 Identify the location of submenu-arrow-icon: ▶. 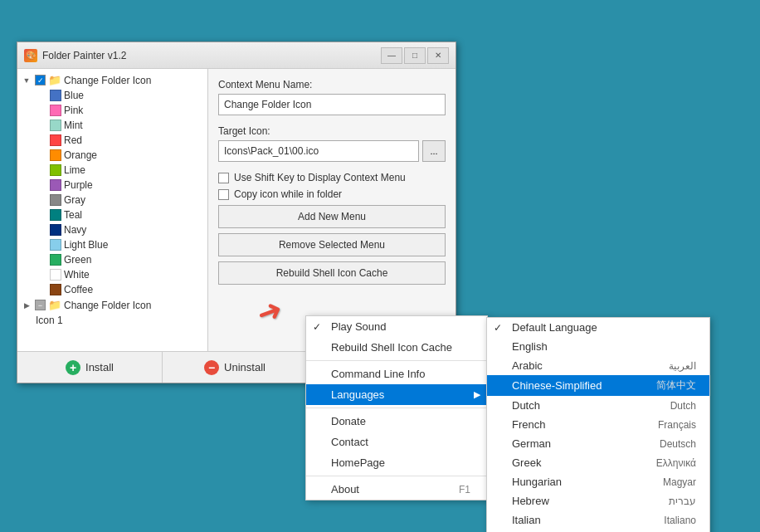
(477, 395).